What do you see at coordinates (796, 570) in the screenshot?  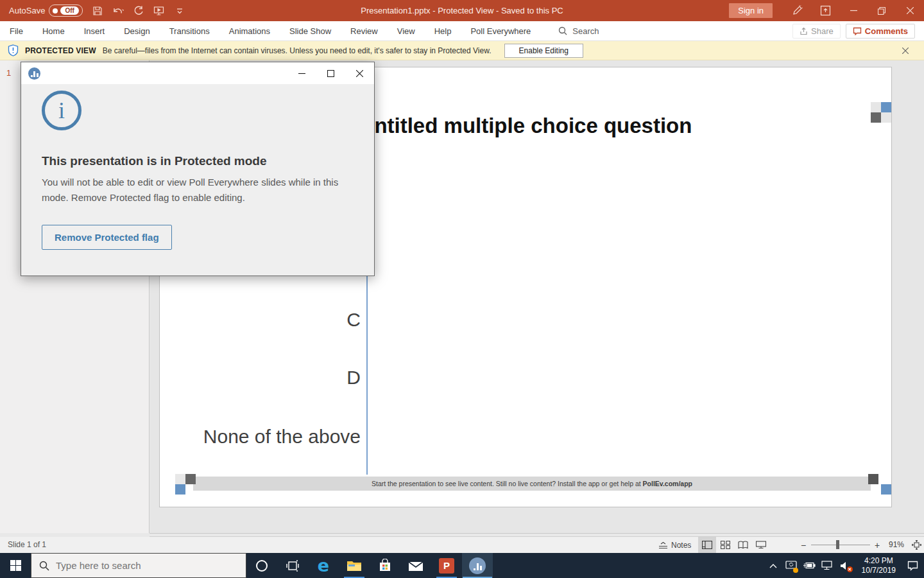 I see `notification-badge` at bounding box center [796, 570].